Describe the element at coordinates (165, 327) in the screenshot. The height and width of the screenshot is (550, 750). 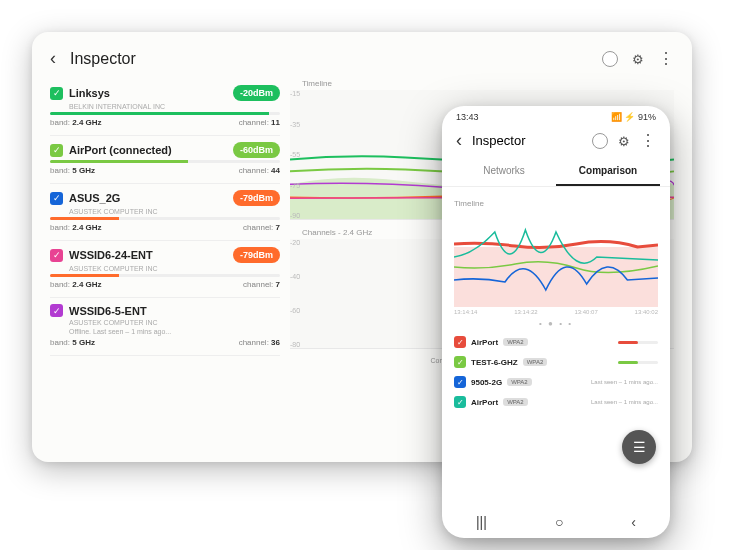
I see `network-item: WSSID6-5-ENTASUSTEK COMPUTER INCOffline.…` at that location.